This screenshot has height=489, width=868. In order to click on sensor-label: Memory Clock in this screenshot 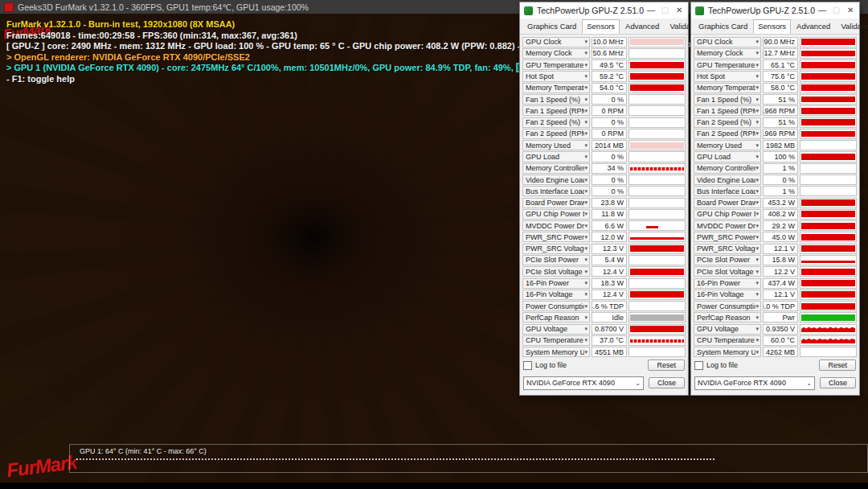, I will do `click(555, 53)`.